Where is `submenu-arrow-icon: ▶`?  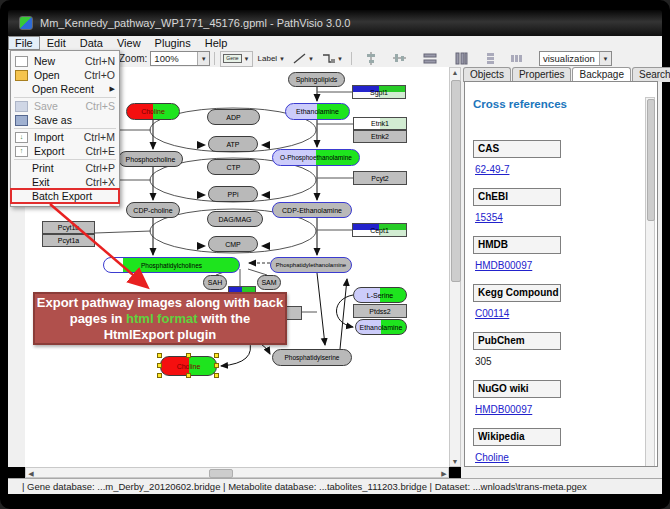 submenu-arrow-icon: ▶ is located at coordinates (112, 89).